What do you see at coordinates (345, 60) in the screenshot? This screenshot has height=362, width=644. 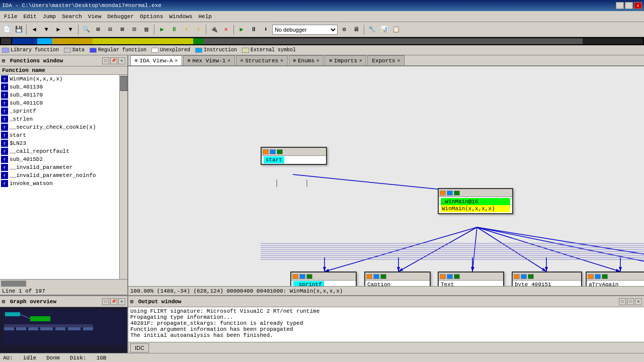 I see `tab-imports: ⊞ Imports ✕` at bounding box center [345, 60].